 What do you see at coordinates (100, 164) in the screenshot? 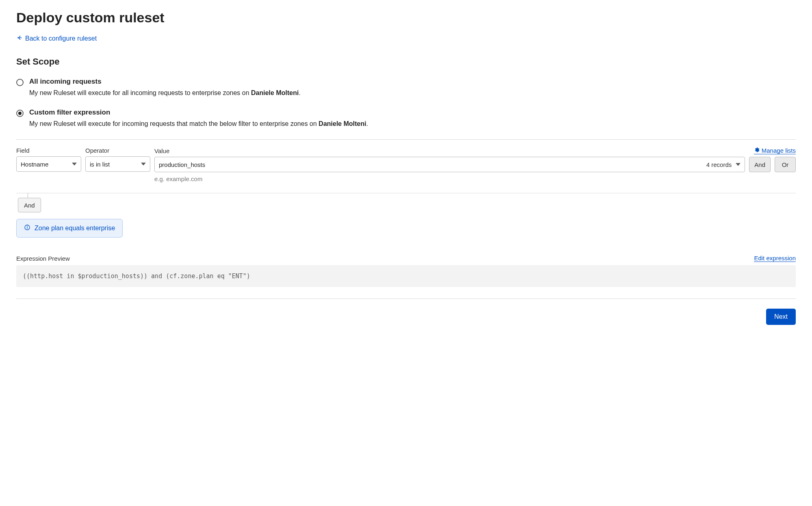
I see `operator-select-value: is in list` at bounding box center [100, 164].